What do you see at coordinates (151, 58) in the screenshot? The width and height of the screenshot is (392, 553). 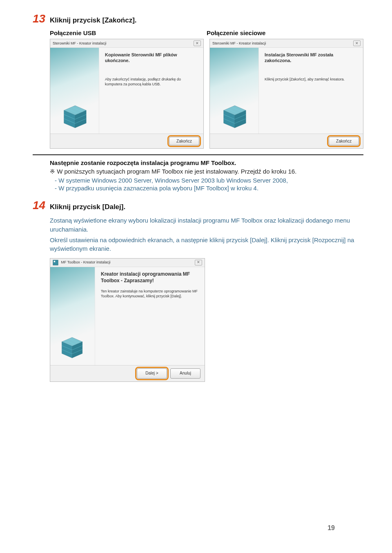 I see `dialog-heading: Kopiowanie Sterowniki MF plików ukończon…` at bounding box center [151, 58].